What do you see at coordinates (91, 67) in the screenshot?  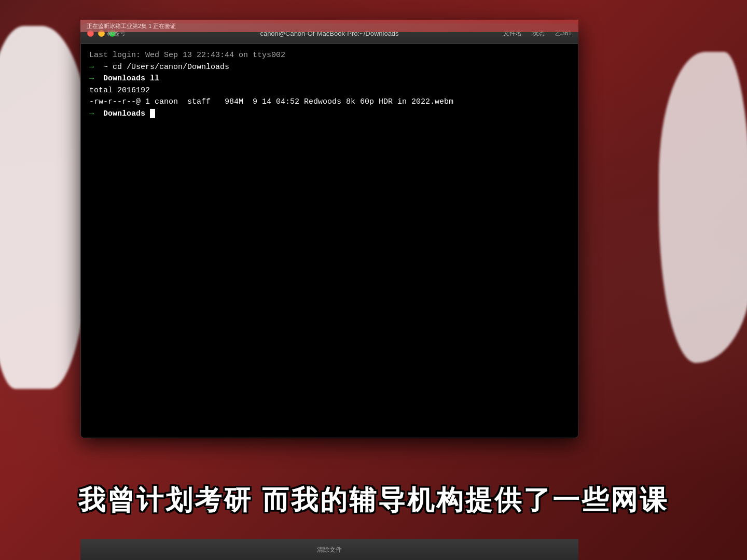 I see `prompt-arrow-1: →` at bounding box center [91, 67].